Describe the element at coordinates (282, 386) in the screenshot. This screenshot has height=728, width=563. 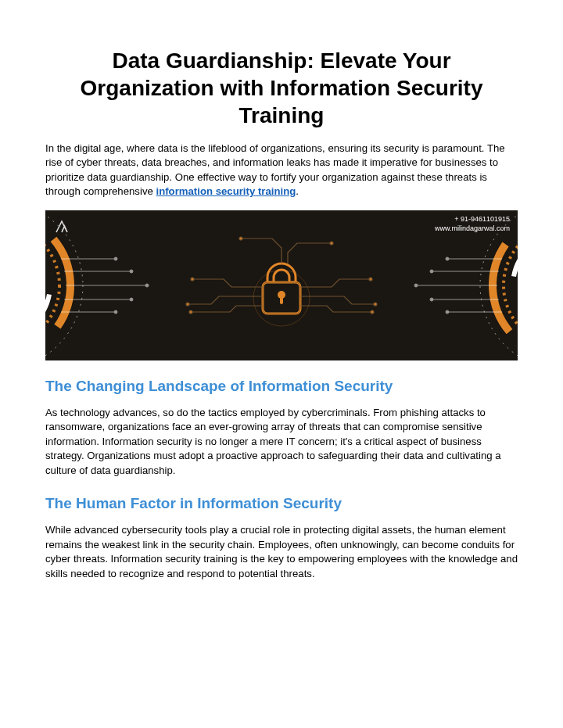
I see `section-heading-1: The Changing Landscape of Information Se…` at that location.